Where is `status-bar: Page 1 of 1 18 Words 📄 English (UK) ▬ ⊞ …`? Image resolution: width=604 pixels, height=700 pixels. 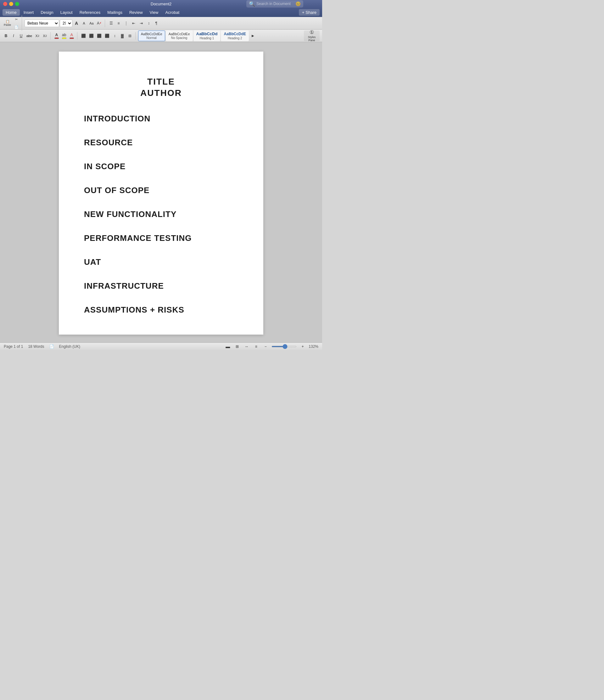 status-bar: Page 1 of 1 18 Words 📄 English (UK) ▬ ⊞ … is located at coordinates (161, 346).